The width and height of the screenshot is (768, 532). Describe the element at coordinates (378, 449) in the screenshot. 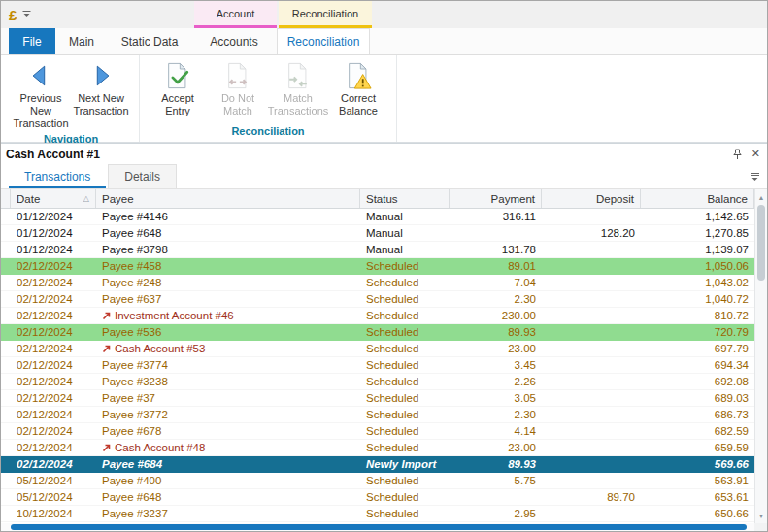

I see `transaction-row: 02/12/2024Cash Account #48Scheduled23.00…` at that location.